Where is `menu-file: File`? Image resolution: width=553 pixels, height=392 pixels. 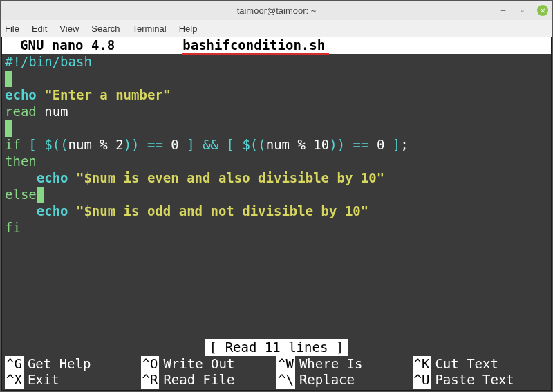 menu-file: File is located at coordinates (12, 29).